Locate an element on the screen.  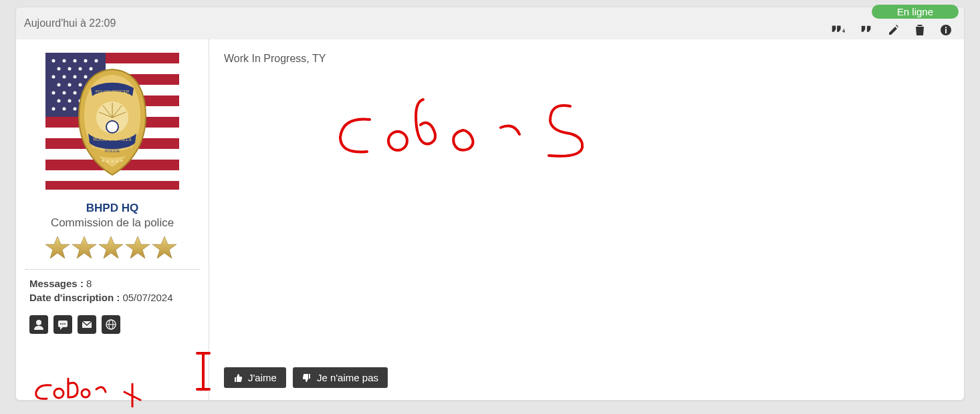
joined-label: Date d'inscription : is located at coordinates (75, 298).